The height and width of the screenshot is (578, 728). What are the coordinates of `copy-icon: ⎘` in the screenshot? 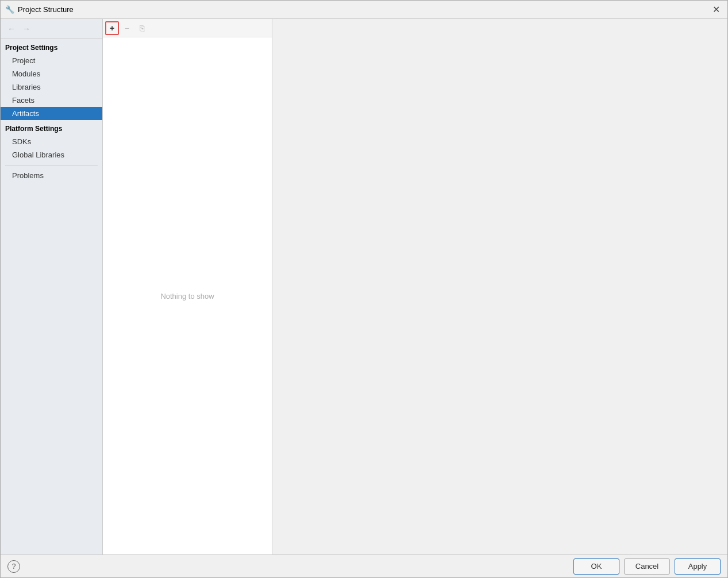 It's located at (142, 28).